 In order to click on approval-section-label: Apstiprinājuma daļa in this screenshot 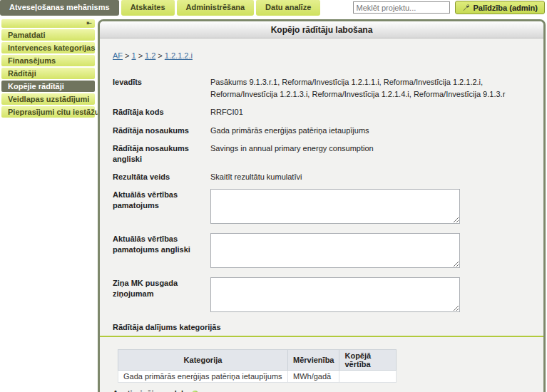, I will do `click(150, 391)`.